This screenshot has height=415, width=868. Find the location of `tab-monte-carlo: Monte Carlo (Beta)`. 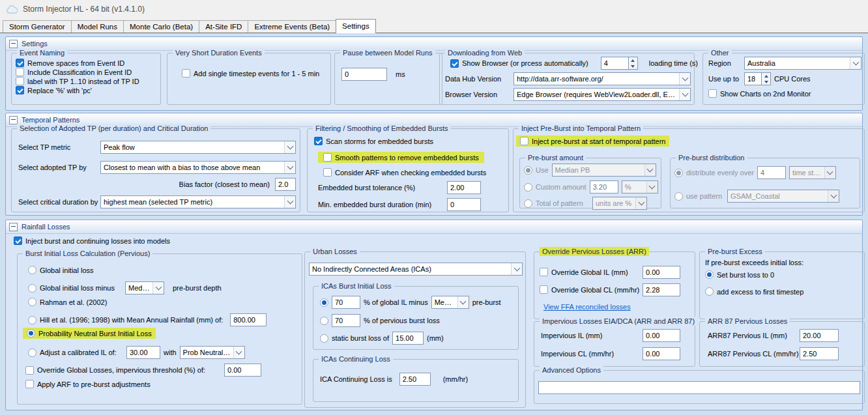

tab-monte-carlo: Monte Carlo (Beta) is located at coordinates (162, 26).